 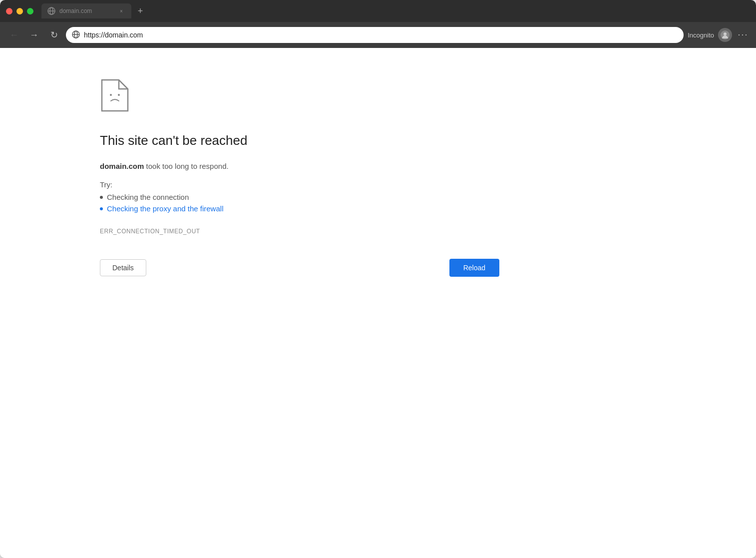 I want to click on url-text: https://domain.com, so click(x=380, y=35).